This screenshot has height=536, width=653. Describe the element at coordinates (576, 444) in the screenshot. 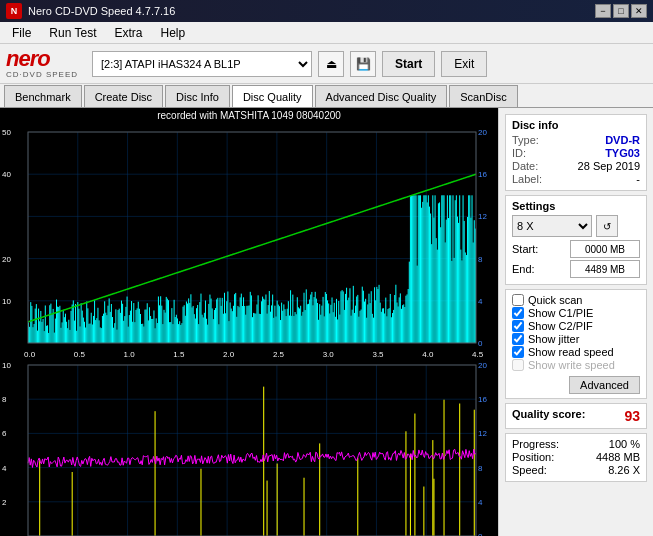

I see `progress-row: Progress: 100 %` at that location.